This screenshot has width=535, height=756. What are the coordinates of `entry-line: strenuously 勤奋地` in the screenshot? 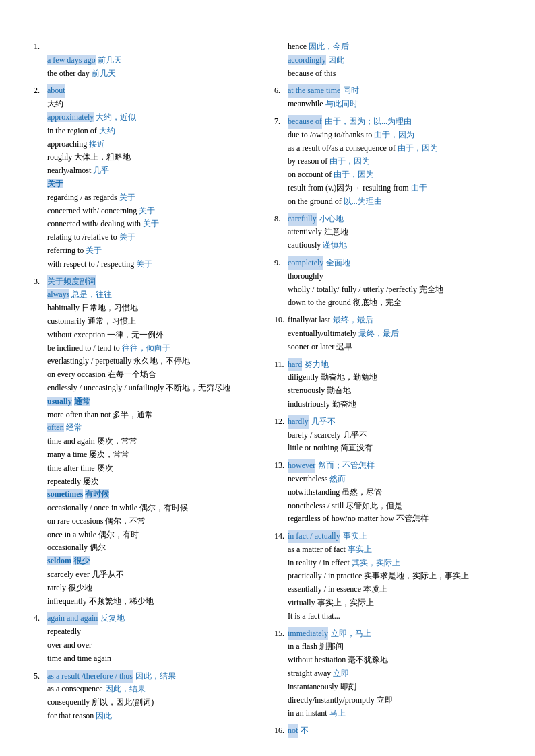 It's located at (388, 391).